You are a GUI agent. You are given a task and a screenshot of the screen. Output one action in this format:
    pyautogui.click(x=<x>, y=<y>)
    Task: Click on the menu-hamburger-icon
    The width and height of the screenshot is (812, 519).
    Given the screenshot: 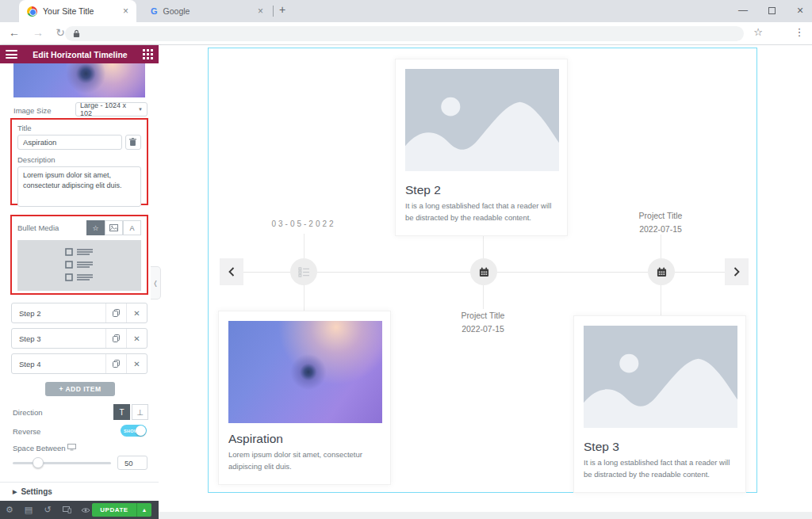 What is the action you would take?
    pyautogui.click(x=11, y=54)
    